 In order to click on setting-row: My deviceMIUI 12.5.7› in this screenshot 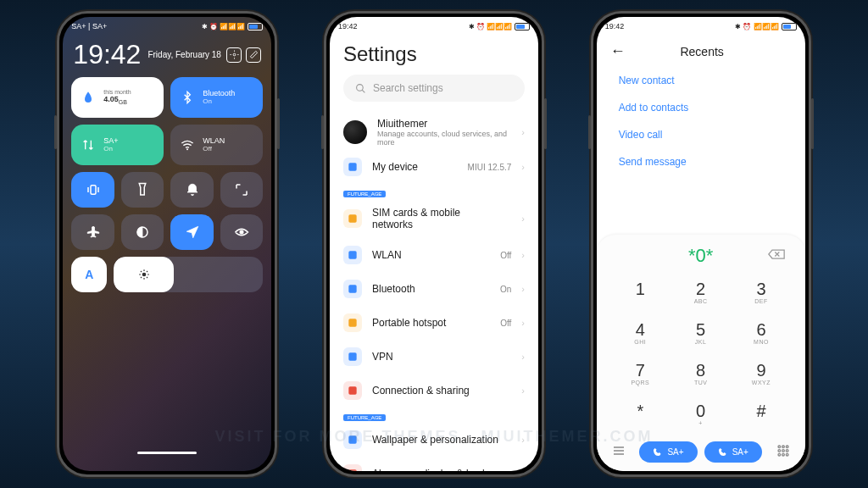, I will do `click(434, 169)`.